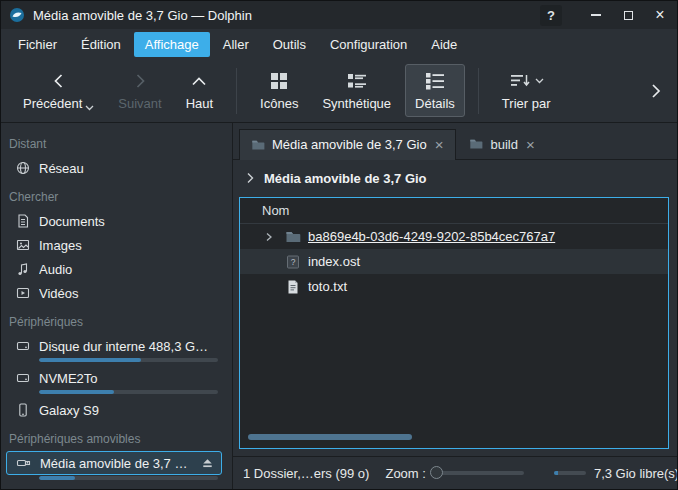  Describe the element at coordinates (454, 262) in the screenshot. I see `file-row: ? index.ost` at that location.